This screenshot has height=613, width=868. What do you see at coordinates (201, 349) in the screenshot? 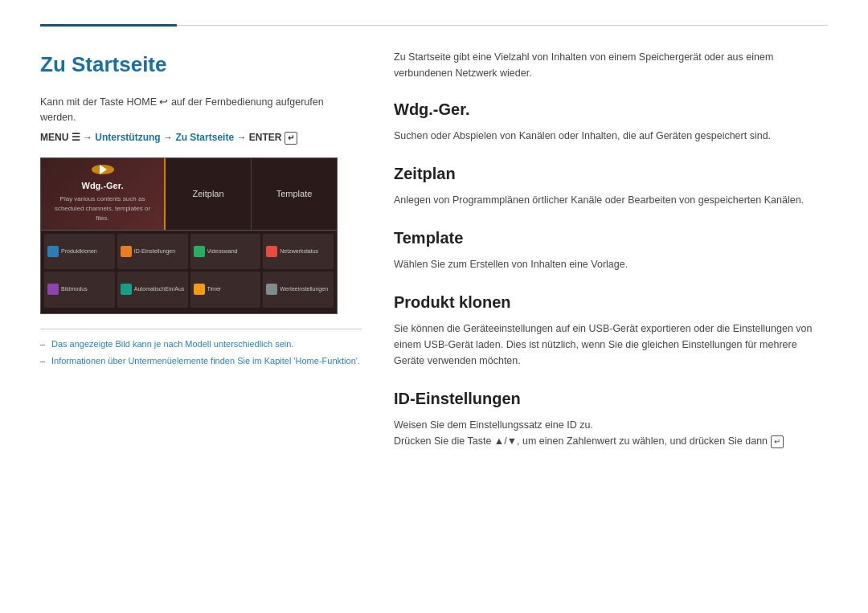
I see `notes-section: Das angezeigte Bild kann je nach Modell …` at bounding box center [201, 349].